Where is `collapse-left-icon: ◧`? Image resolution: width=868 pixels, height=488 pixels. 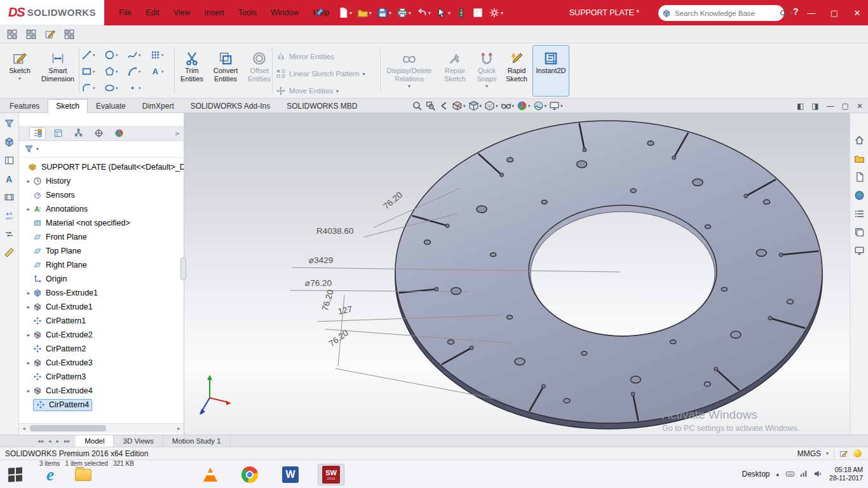 collapse-left-icon: ◧ is located at coordinates (801, 106).